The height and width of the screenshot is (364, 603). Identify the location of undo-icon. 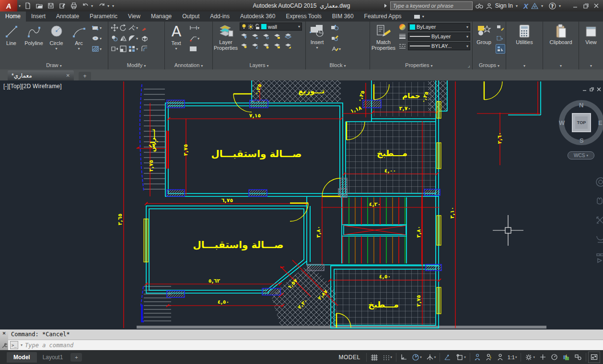
(85, 6).